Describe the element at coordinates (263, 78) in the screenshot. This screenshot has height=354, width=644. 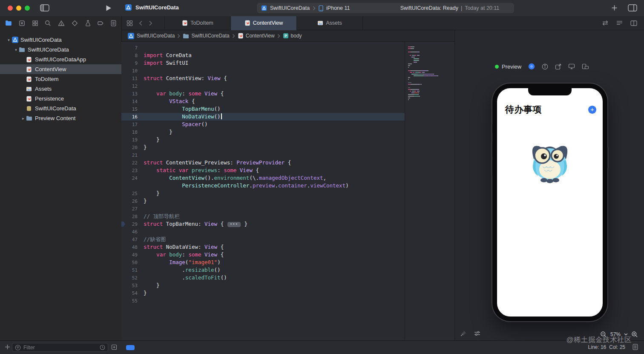
I see `code-line-11: 11struct ContentView: View {` at that location.